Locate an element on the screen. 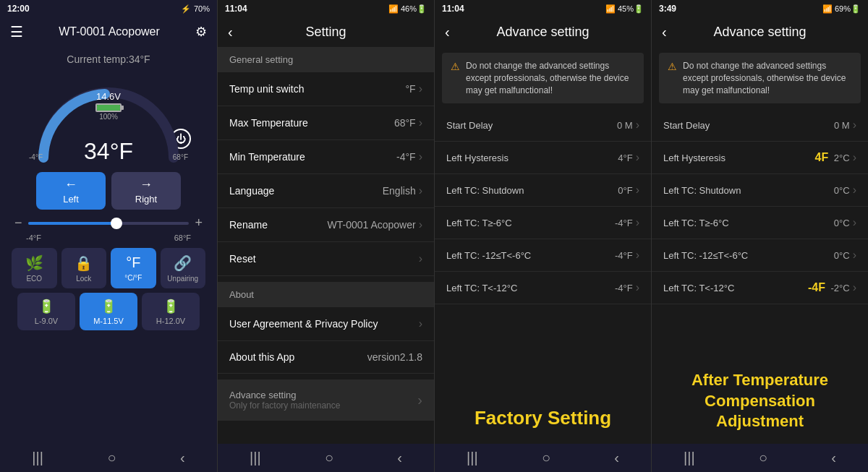  left-tc-lt-m12-val: -4°F is located at coordinates (624, 288).